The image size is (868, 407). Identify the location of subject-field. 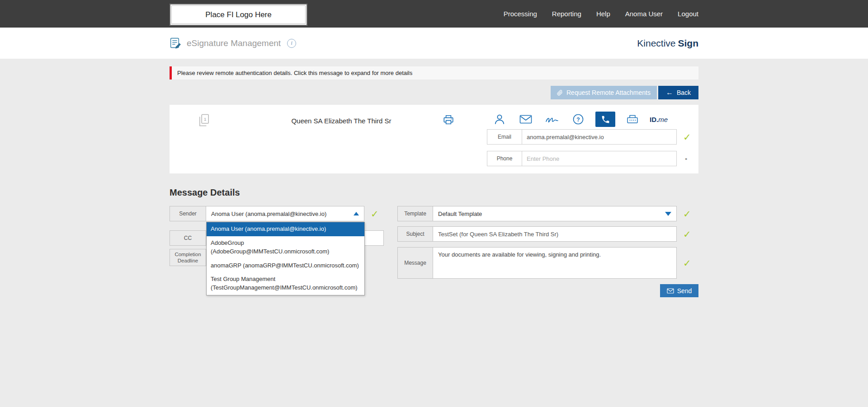
(555, 234).